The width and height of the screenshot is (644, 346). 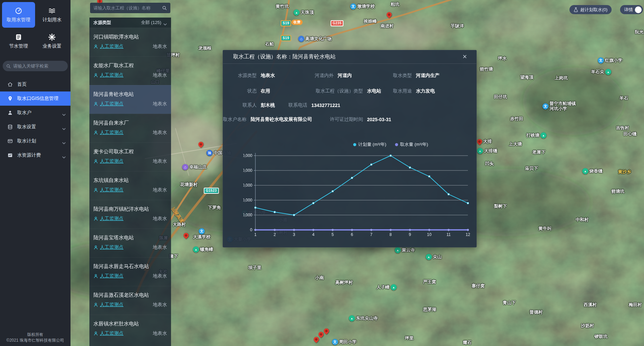 I want to click on map-label-text: 箭竹塘, so click(x=486, y=70).